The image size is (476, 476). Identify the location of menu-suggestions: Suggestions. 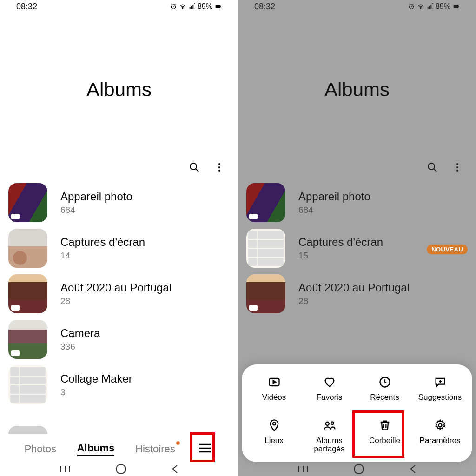
(440, 389).